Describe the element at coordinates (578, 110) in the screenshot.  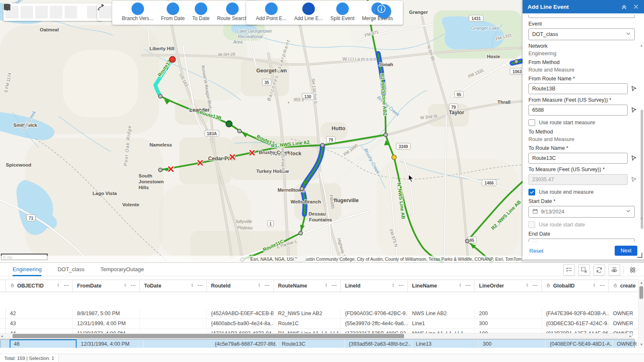
I see `from-measure-input: 6588` at that location.